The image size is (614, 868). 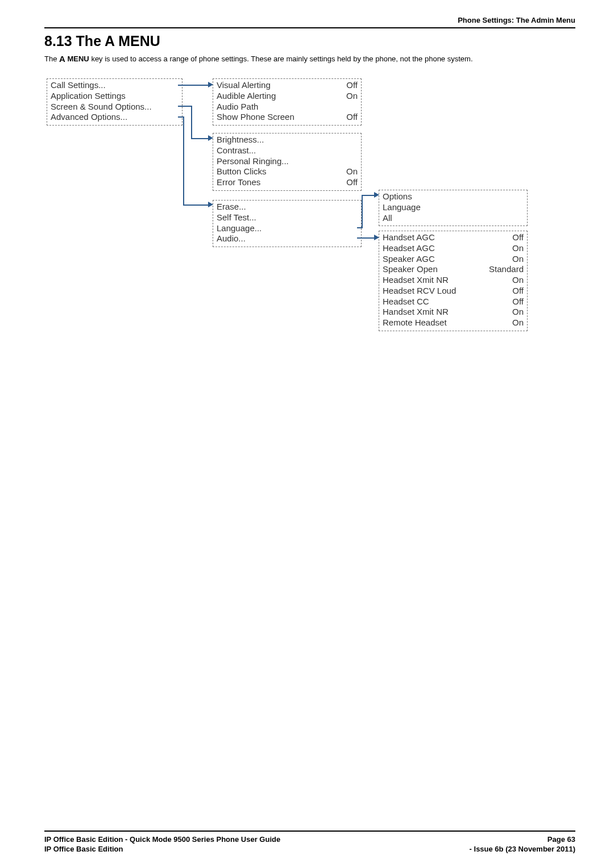 I want to click on menu-item-show-phone-screen: Show Phone ScreenOff, so click(x=287, y=117).